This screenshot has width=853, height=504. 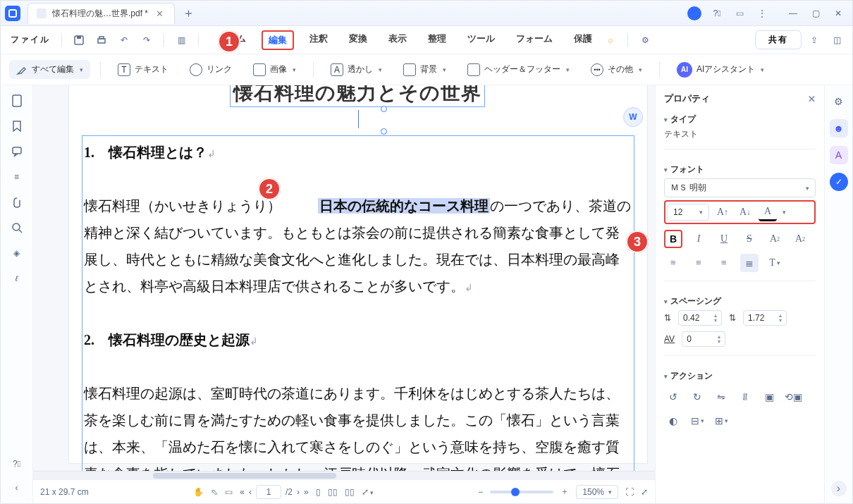 What do you see at coordinates (404, 206) in the screenshot?
I see `selected-text: 日本の伝統的なコース料理` at bounding box center [404, 206].